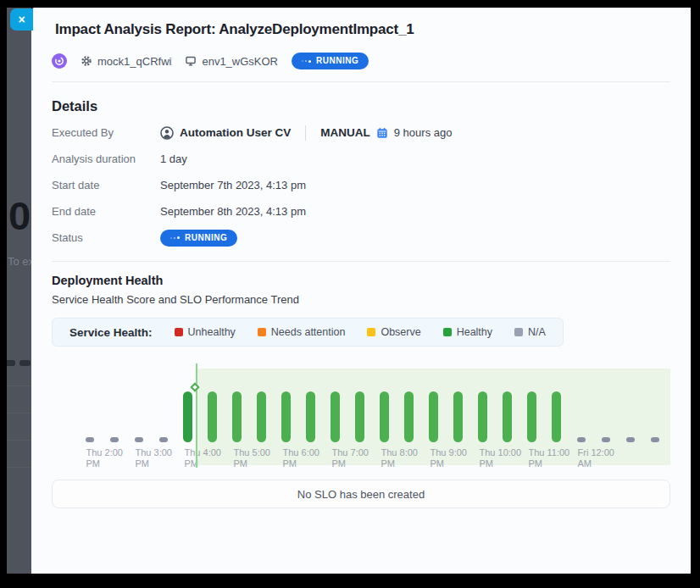 This screenshot has width=700, height=588. What do you see at coordinates (106, 132) in the screenshot?
I see `detail-label: Executed By` at bounding box center [106, 132].